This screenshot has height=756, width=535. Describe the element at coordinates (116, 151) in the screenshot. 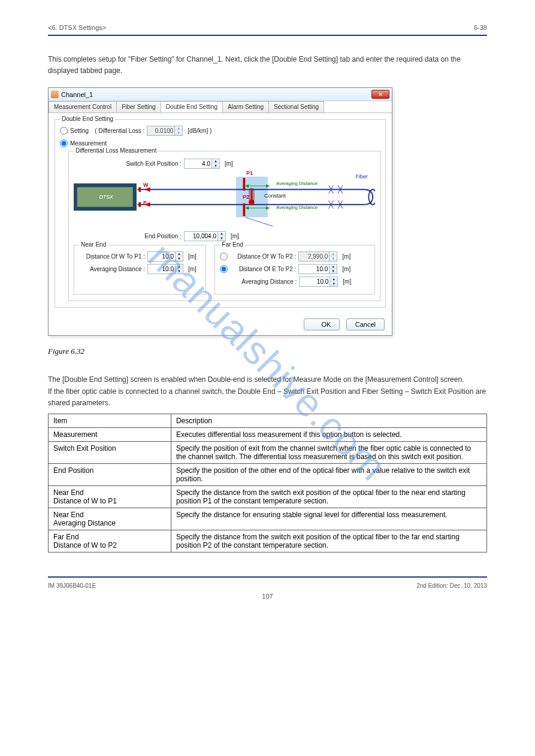

I see `dlm-legend: Differential Loss Measurement` at that location.